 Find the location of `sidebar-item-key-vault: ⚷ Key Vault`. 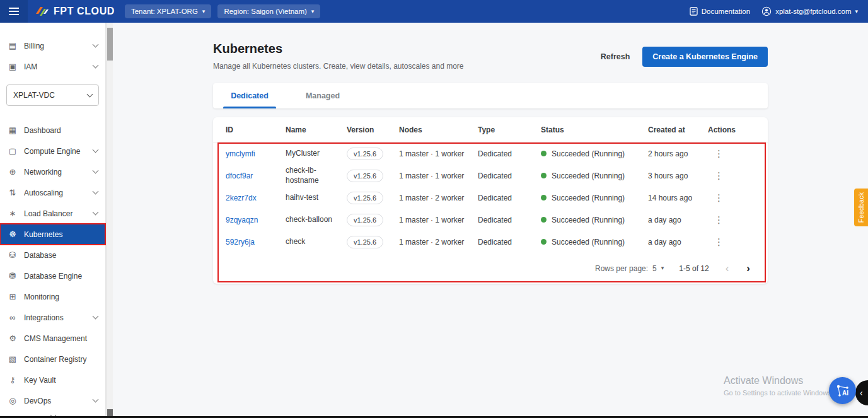

sidebar-item-key-vault: ⚷ Key Vault is located at coordinates (53, 380).